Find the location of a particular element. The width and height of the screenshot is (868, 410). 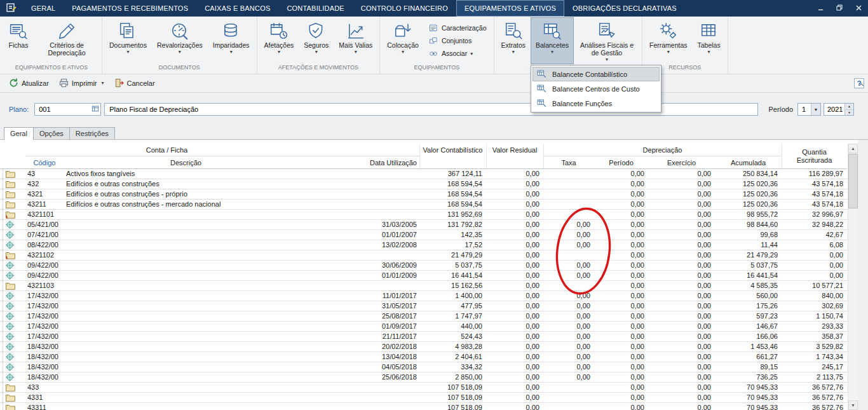

ano-spinner: 2021 ▲▼ is located at coordinates (839, 109).